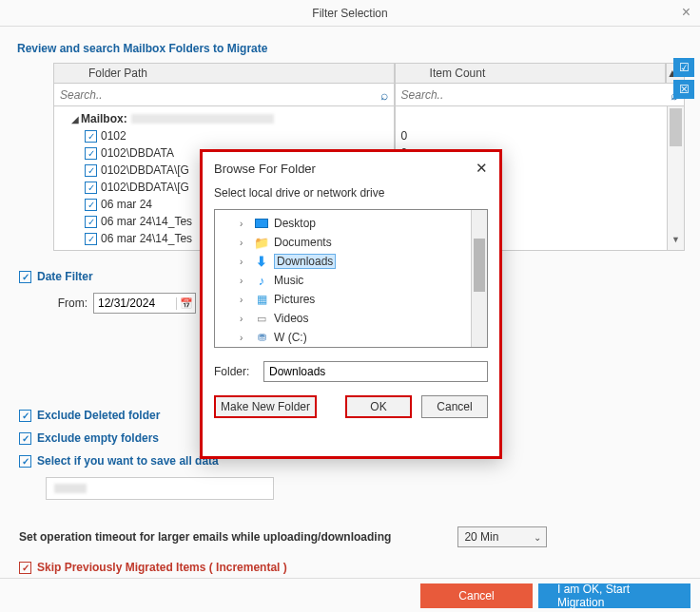 The width and height of the screenshot is (700, 612). What do you see at coordinates (75, 120) in the screenshot?
I see `caret-icon: ◢` at bounding box center [75, 120].